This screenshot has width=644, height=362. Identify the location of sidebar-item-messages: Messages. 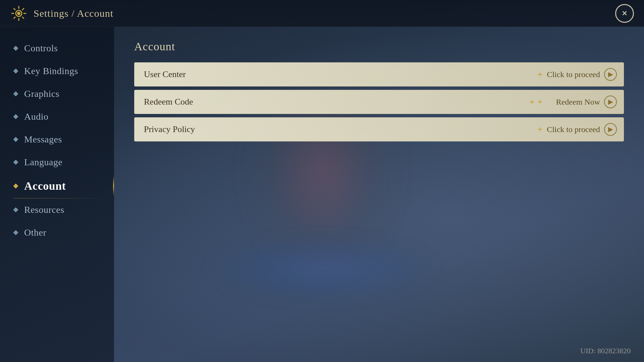
(57, 139).